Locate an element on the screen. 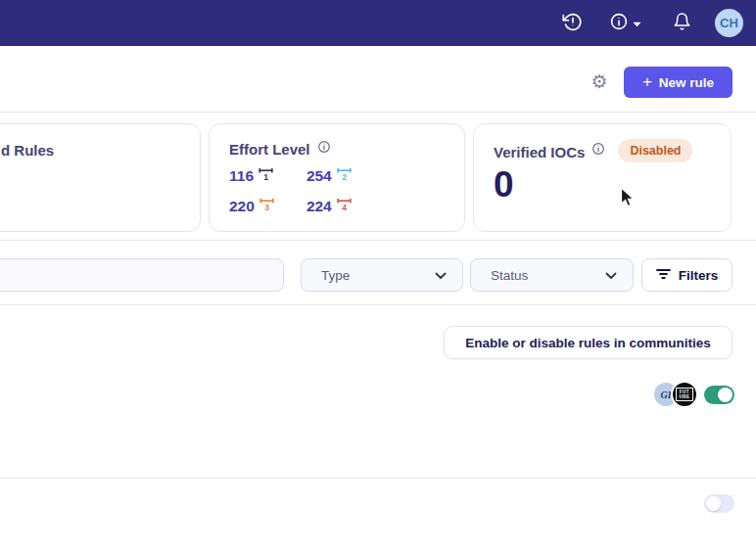 Image resolution: width=756 pixels, height=550 pixels. notifications-button is located at coordinates (682, 23).